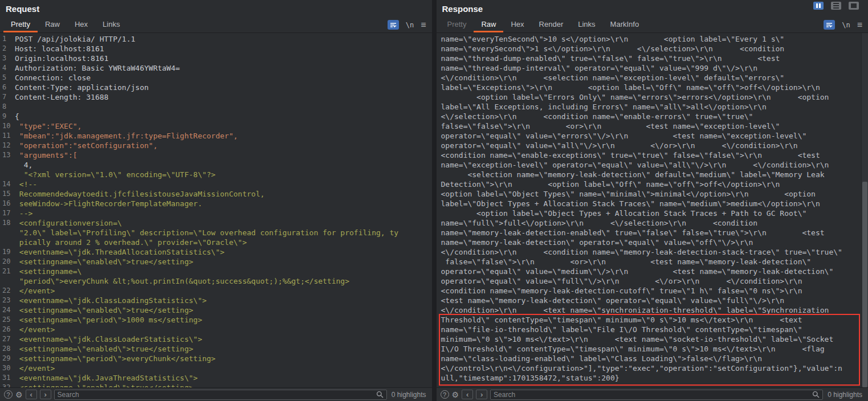  What do you see at coordinates (115, 359) in the screenshot?
I see `code-text: <settingname=\"period\">everyChunk</sett…` at bounding box center [115, 359].